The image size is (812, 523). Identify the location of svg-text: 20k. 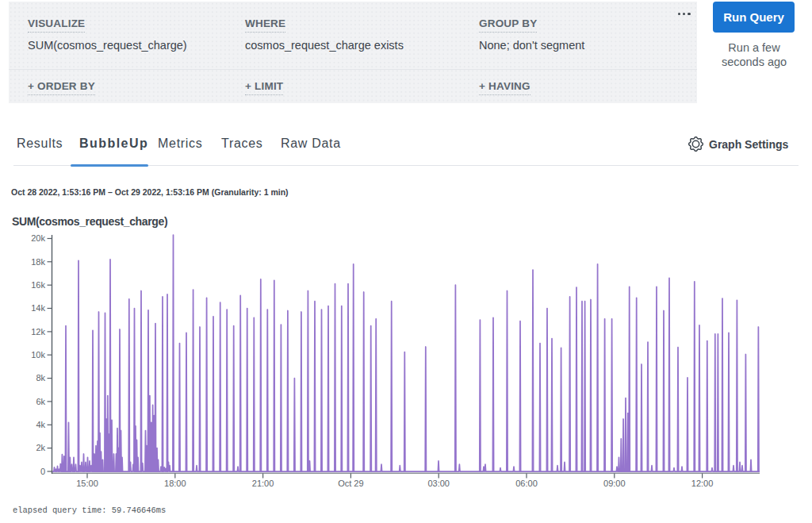
(38, 238).